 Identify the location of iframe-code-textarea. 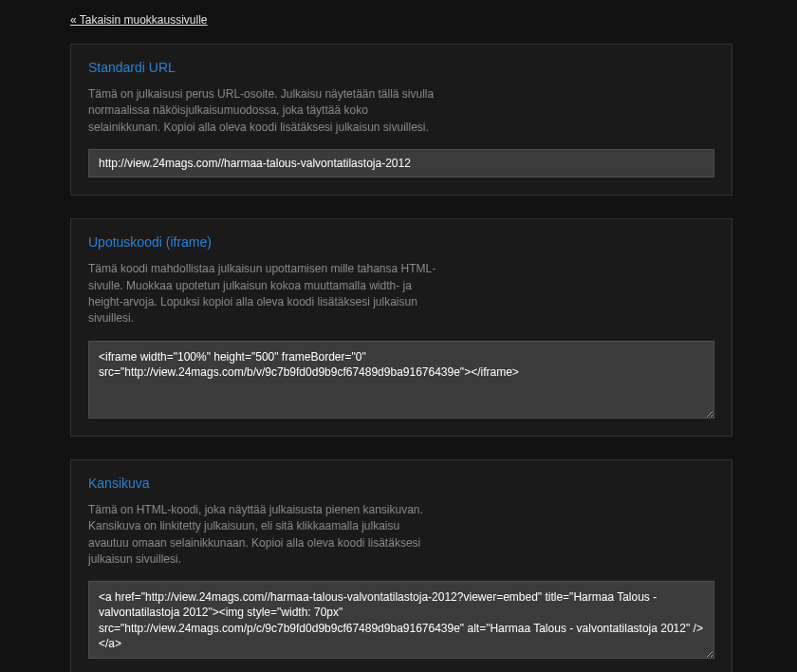
(401, 380).